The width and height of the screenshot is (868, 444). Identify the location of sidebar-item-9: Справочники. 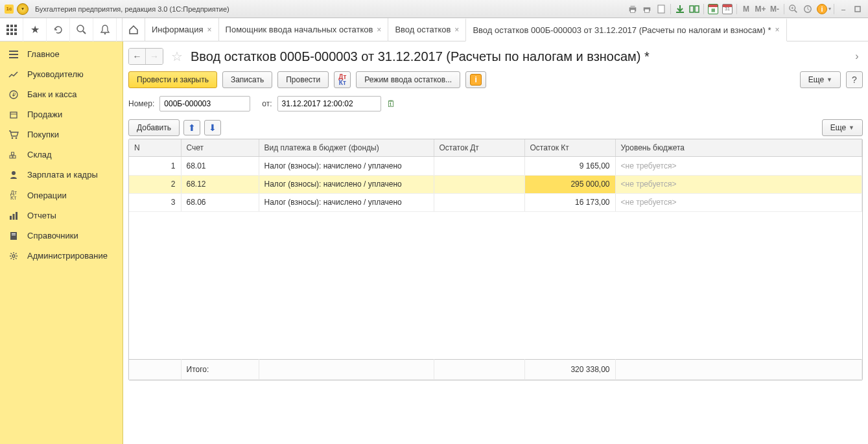
(61, 236).